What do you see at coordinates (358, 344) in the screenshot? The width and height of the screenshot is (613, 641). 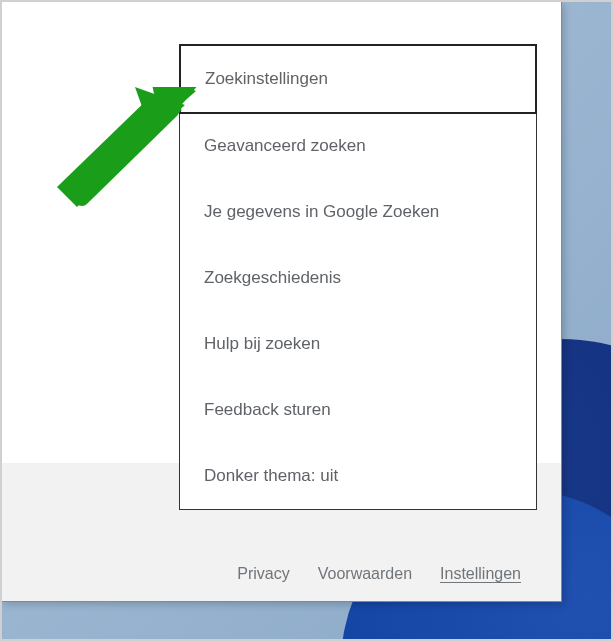 I see `menu-item-help: Hulp bij zoeken` at bounding box center [358, 344].